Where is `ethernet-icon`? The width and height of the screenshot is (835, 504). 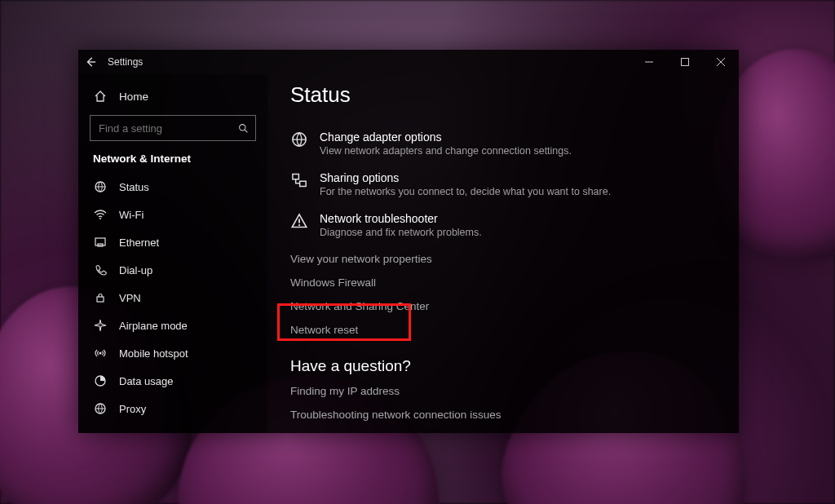
ethernet-icon is located at coordinates (100, 242).